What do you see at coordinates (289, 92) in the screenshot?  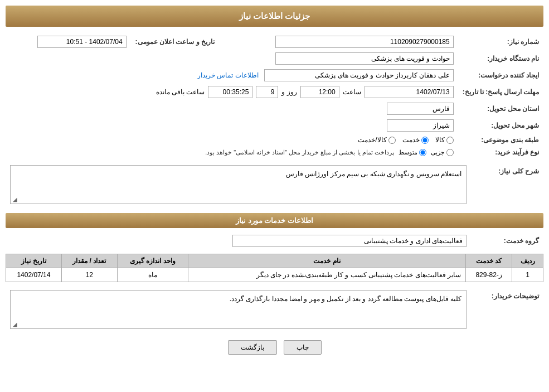 I see `deadline-days-label: روز و` at bounding box center [289, 92].